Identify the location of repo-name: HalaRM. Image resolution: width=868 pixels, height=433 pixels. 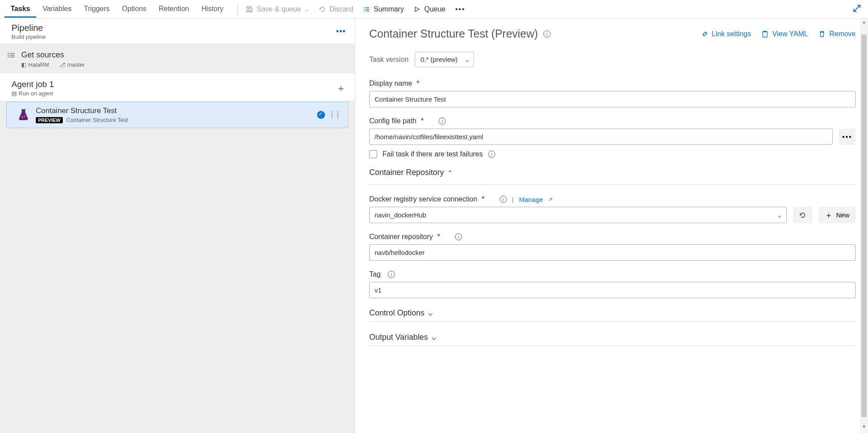
(39, 65).